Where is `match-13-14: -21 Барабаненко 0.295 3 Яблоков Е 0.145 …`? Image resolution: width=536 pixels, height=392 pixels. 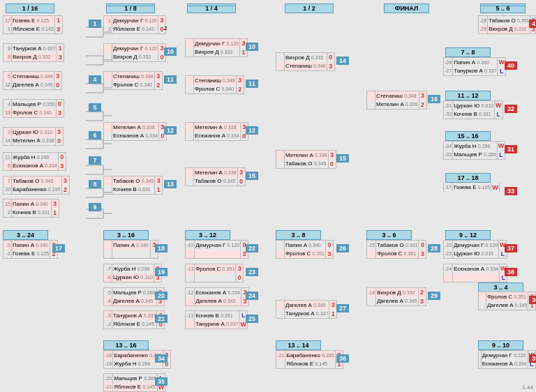 match-13-14: -21 Барабаненко 0.295 3 Яблоков Е 0.145 … is located at coordinates (310, 360).